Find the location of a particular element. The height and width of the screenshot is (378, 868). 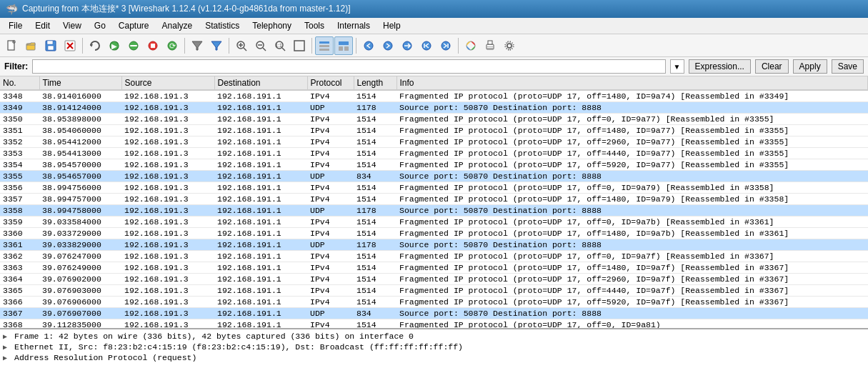

menu-edit: Edit is located at coordinates (43, 26).